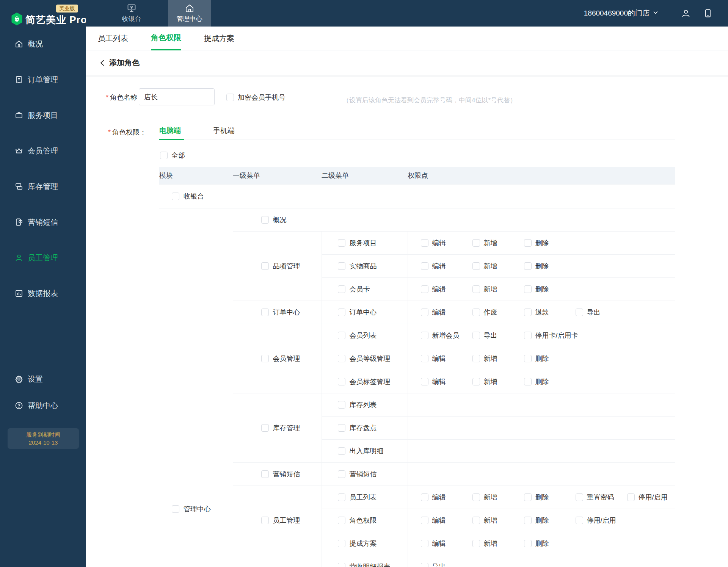 The image size is (728, 567). Describe the element at coordinates (166, 39) in the screenshot. I see `tab-role-permission: 角色权限` at that location.